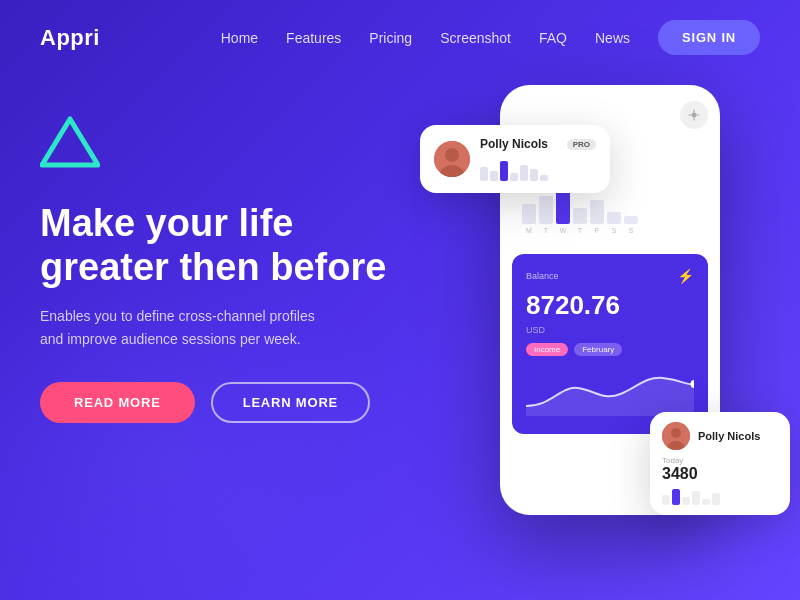  Describe the element at coordinates (452, 159) in the screenshot. I see `avatar` at that location.